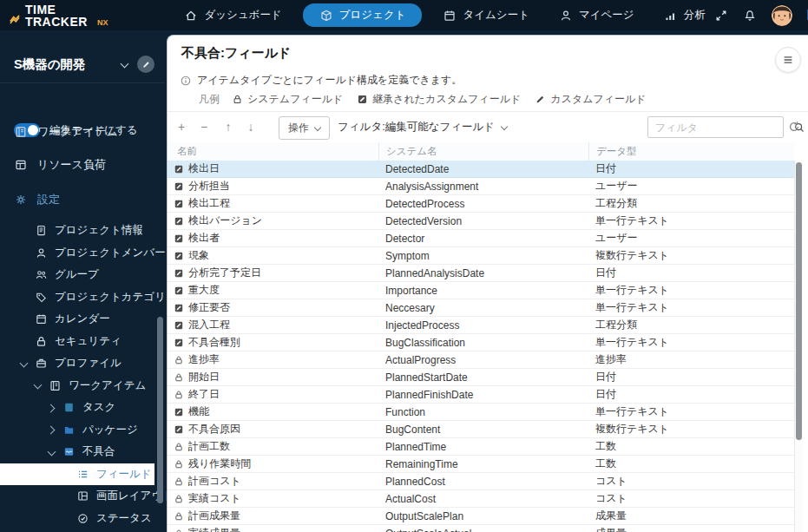 This screenshot has height=532, width=808. What do you see at coordinates (77, 342) in the screenshot?
I see `sidebar-item-security: セキュリティ` at bounding box center [77, 342].